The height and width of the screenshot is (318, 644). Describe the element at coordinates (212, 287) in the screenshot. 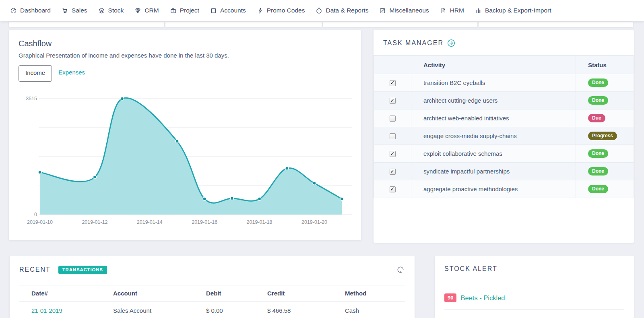

I see `recent-transactions-card: RECENT TRANSACTIONS Date# Account Debit …` at that location.